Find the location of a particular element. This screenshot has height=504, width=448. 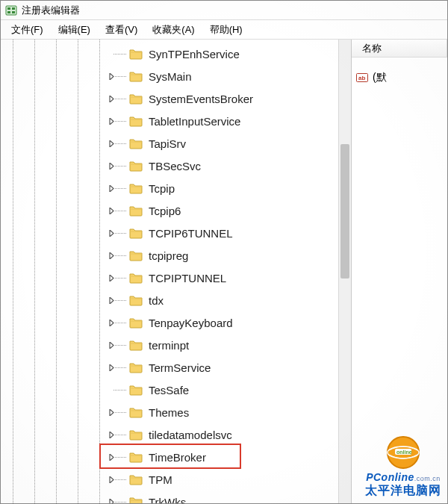

column-name: 名称 is located at coordinates (399, 48).